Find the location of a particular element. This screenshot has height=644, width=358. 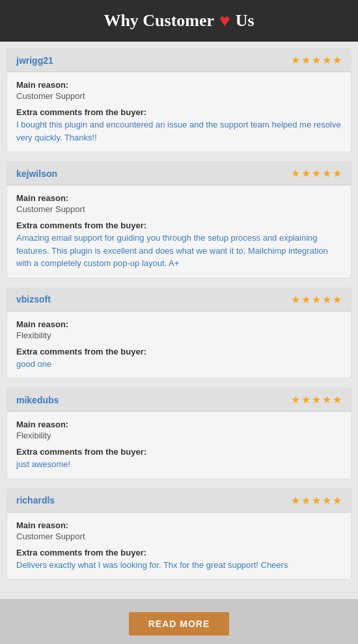

extra-comments-value: just awesome! is located at coordinates (179, 464).